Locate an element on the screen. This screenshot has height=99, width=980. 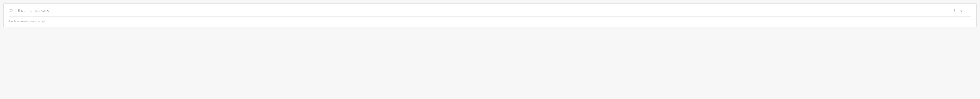
prev-result-button is located at coordinates (954, 11).